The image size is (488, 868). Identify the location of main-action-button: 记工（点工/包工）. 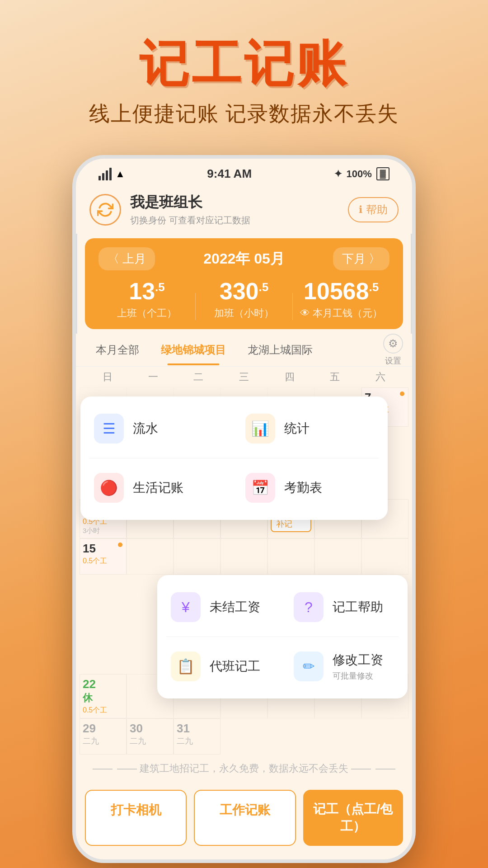
(353, 818).